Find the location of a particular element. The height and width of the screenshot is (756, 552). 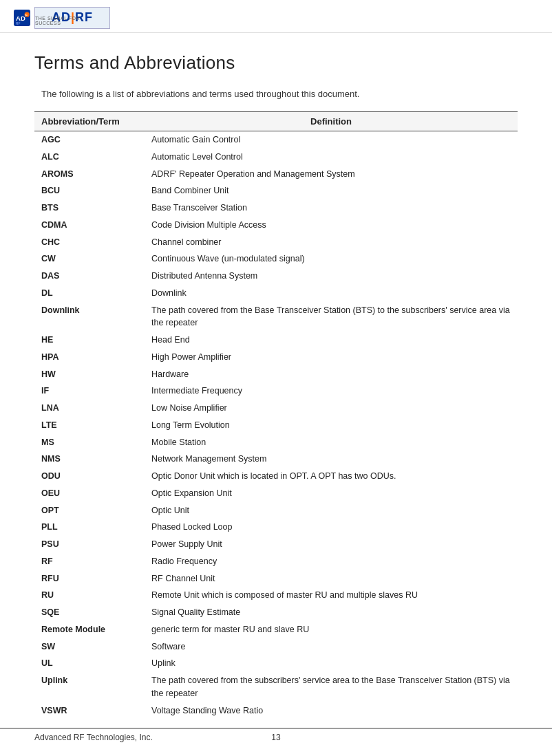

cell-term: CHC is located at coordinates (89, 242).